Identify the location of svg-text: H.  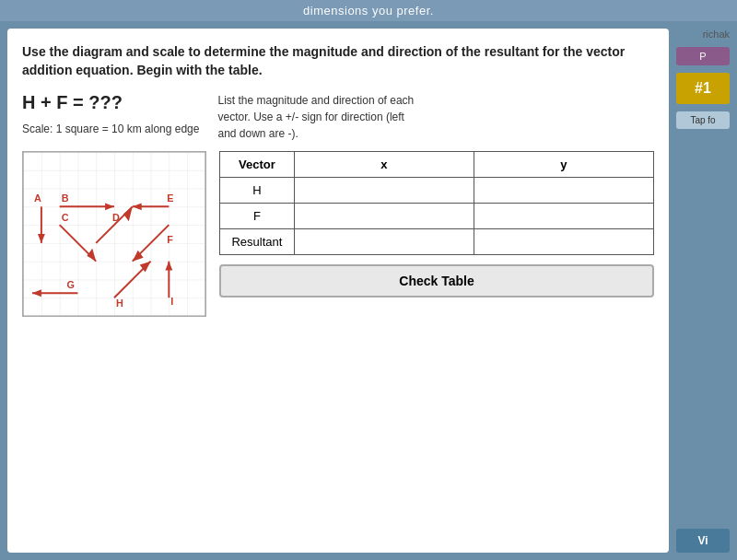
(120, 303).